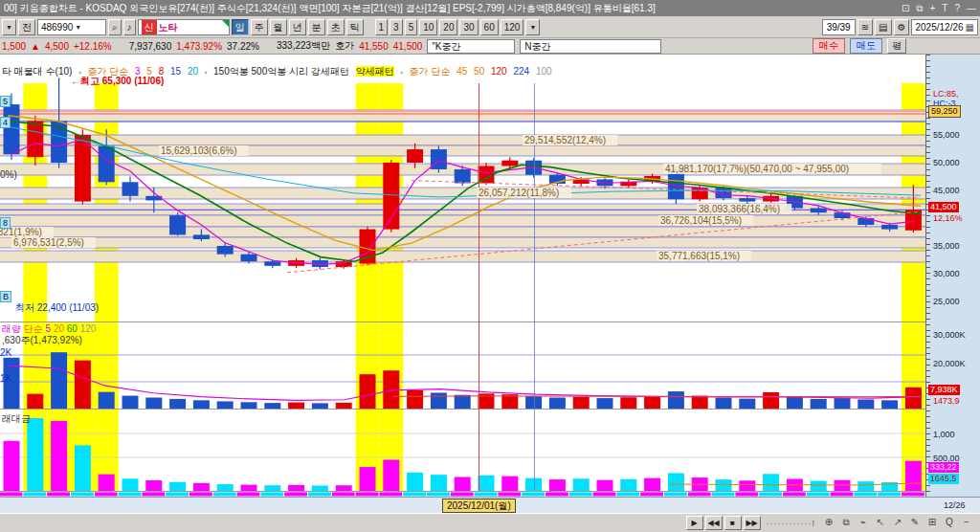  What do you see at coordinates (866, 46) in the screenshot?
I see `sell-button: 매도` at bounding box center [866, 46].